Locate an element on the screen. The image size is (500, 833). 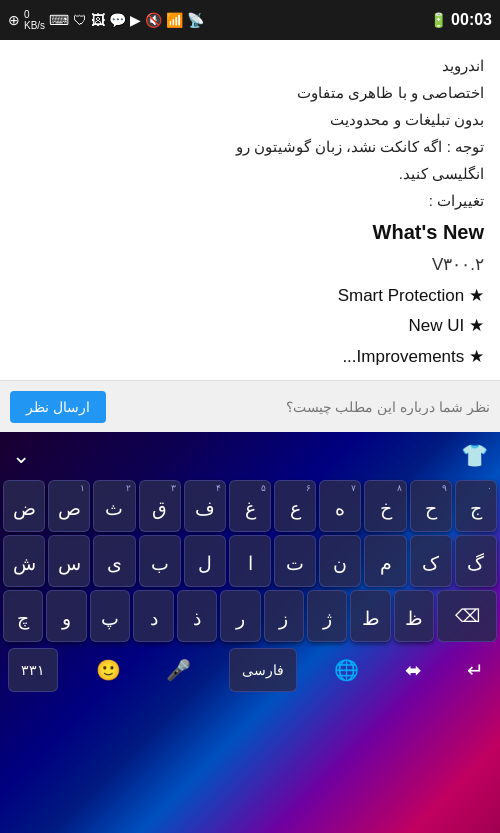
cursor-arrows-icon: ⬌ is located at coordinates (414, 670).